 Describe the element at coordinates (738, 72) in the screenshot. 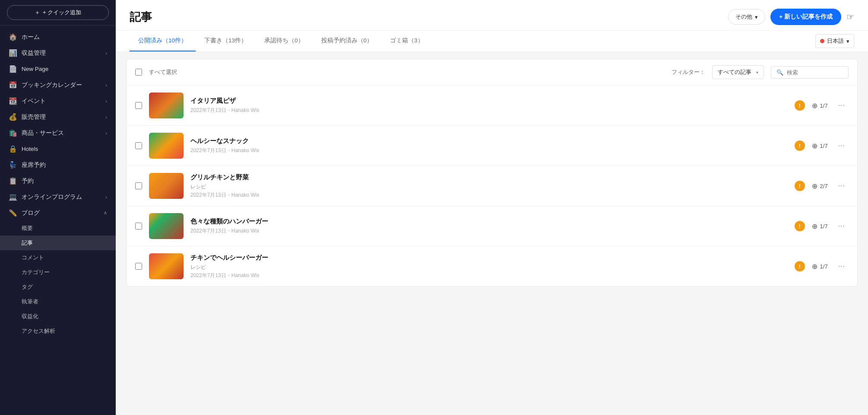

I see `filter-dropdown: すべての記事 ▾` at that location.